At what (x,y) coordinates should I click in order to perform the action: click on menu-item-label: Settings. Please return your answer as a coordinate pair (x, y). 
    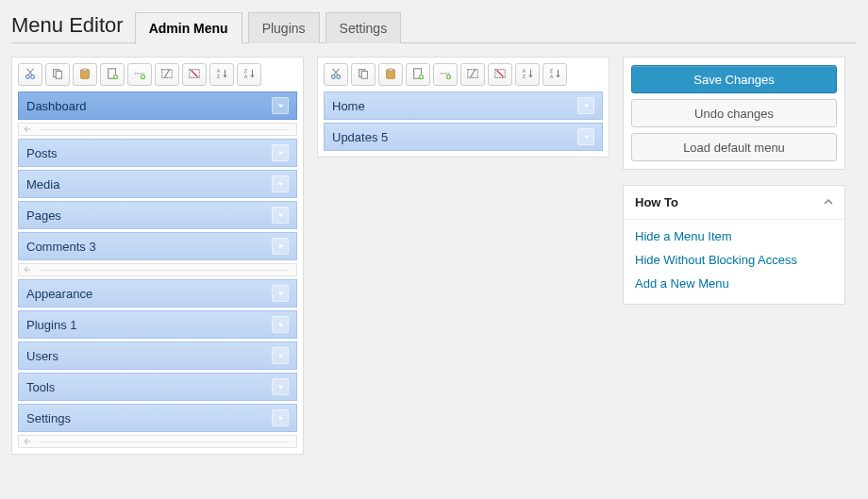
    Looking at the image, I should click on (49, 419).